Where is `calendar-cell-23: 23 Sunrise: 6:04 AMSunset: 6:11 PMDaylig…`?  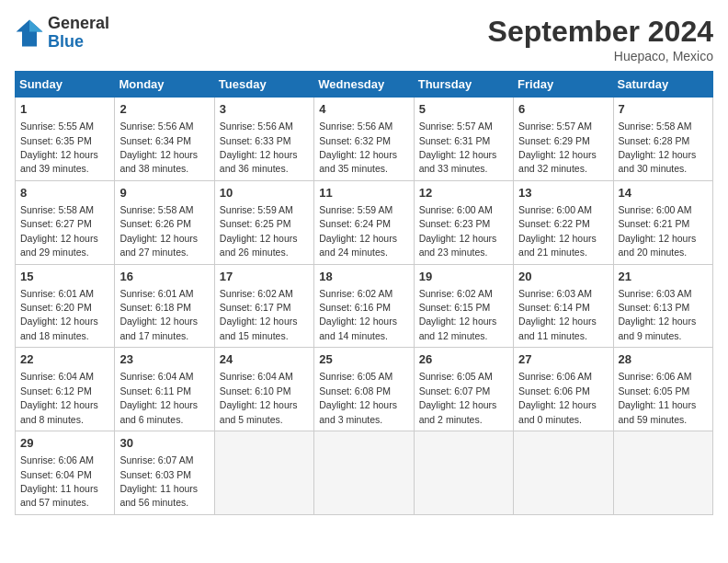
calendar-cell-23: 23 Sunrise: 6:04 AMSunset: 6:11 PMDaylig… is located at coordinates (165, 390).